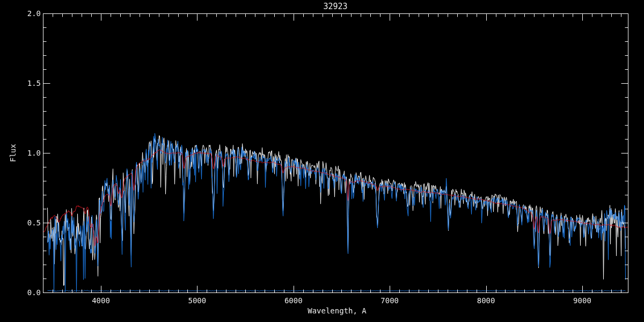 The width and height of the screenshot is (644, 322). I want to click on x-tick-label: 4000, so click(101, 301).